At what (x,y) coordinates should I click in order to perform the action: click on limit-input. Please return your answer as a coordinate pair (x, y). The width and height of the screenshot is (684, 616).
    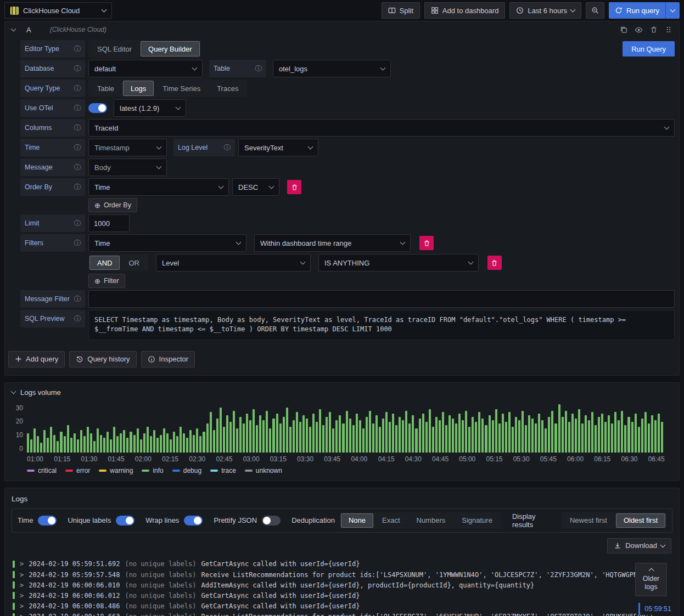
    Looking at the image, I should click on (109, 223).